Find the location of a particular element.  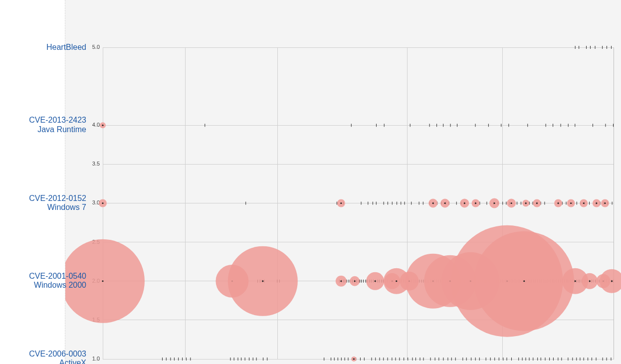

row-label: CVE-2001-0540Windows 2000 is located at coordinates (43, 281).